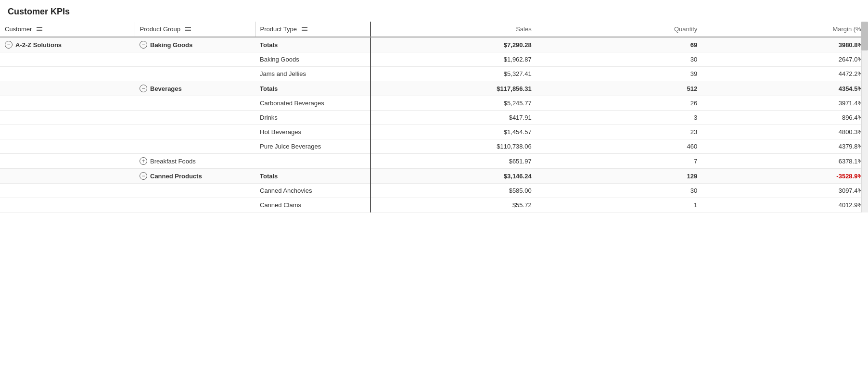 The width and height of the screenshot is (868, 386). I want to click on td-product-type, so click(313, 162).